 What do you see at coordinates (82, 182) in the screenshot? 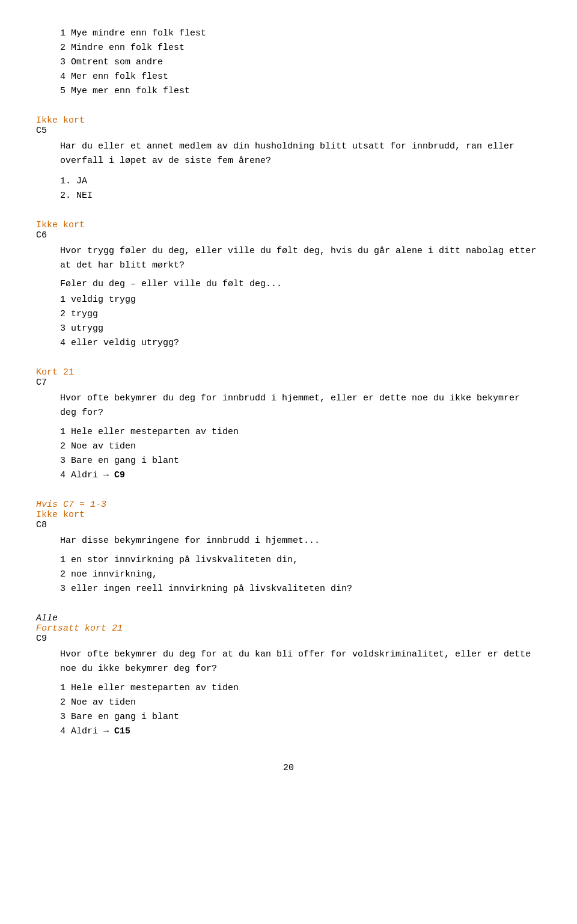
I see `answer-text-ja: Ja` at bounding box center [82, 182].